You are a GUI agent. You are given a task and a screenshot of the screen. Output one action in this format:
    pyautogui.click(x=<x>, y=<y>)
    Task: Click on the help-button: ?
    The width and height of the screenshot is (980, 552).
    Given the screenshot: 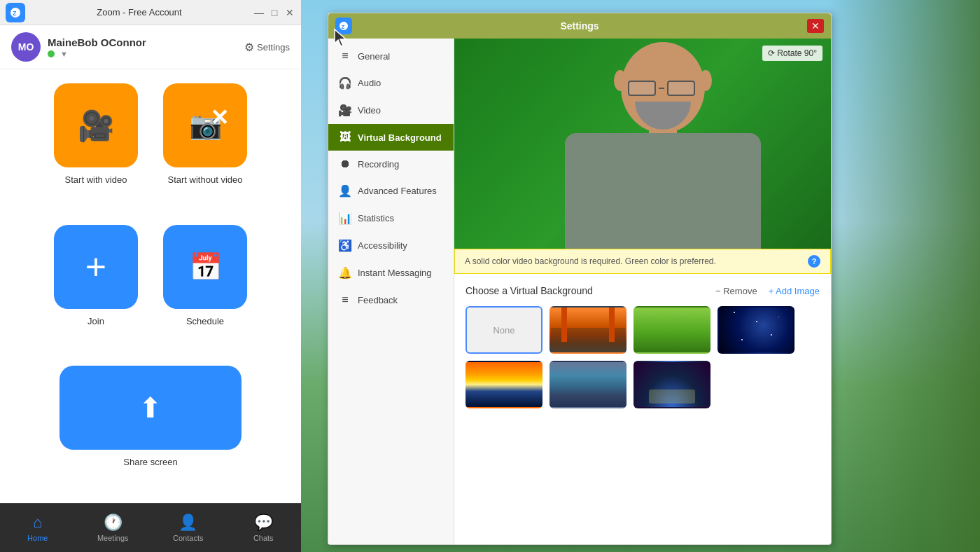 What is the action you would take?
    pyautogui.click(x=814, y=261)
    